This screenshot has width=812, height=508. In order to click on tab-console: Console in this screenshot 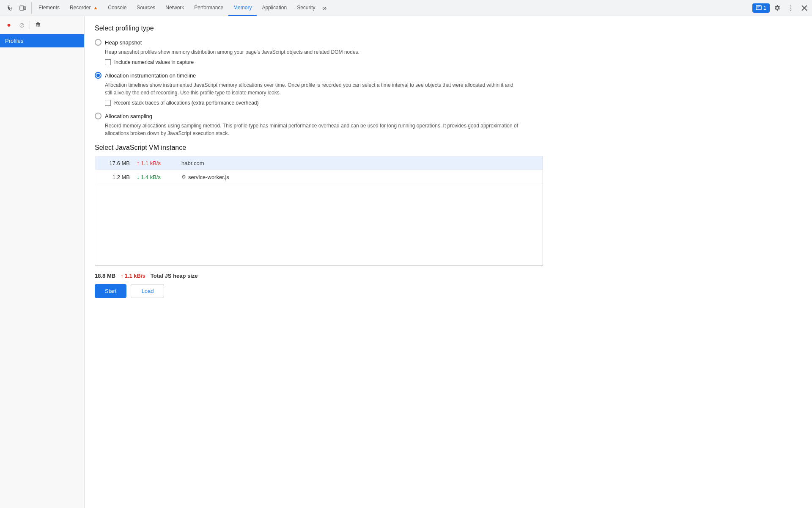, I will do `click(117, 8)`.